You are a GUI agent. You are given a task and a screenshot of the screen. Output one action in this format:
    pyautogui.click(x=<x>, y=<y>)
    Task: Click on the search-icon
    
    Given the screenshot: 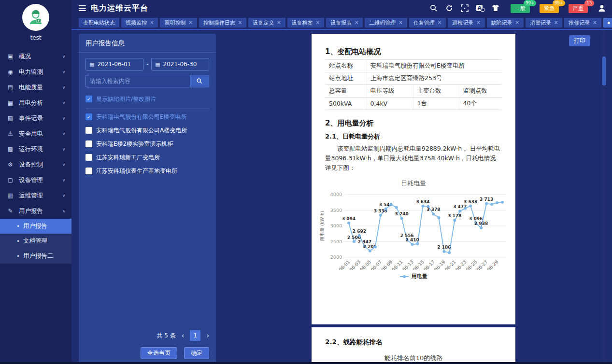 What is the action you would take?
    pyautogui.click(x=434, y=8)
    